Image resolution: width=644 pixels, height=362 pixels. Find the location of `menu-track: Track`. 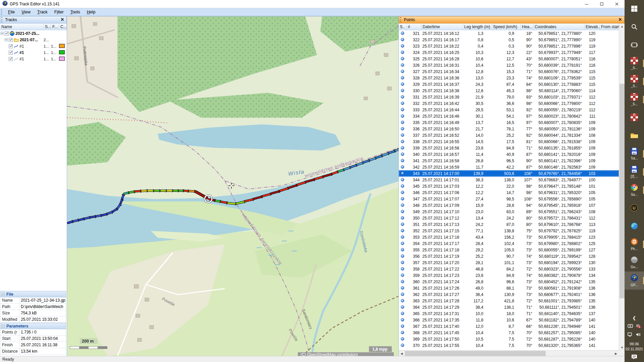

menu-track: Track is located at coordinates (42, 12).